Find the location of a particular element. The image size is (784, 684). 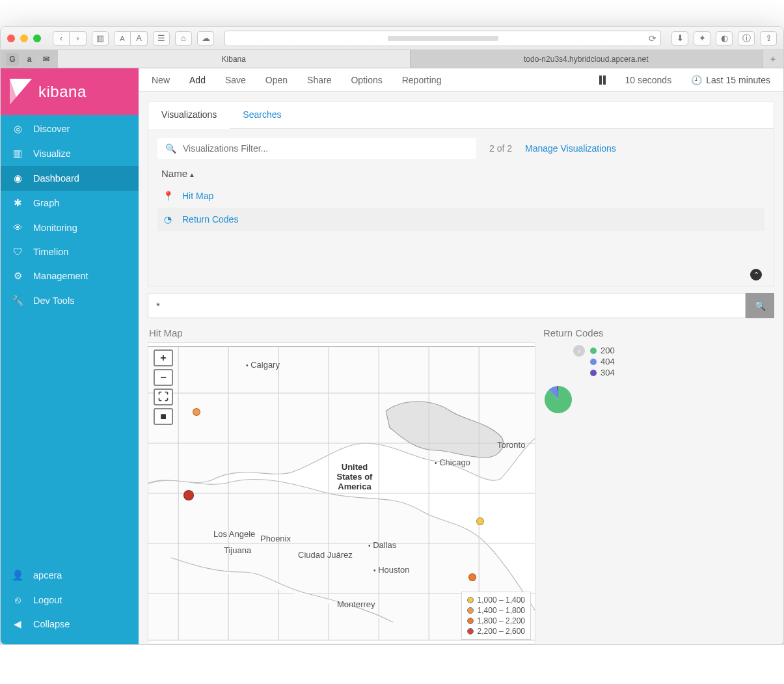

returncodes-title: Return Codes is located at coordinates (658, 333).